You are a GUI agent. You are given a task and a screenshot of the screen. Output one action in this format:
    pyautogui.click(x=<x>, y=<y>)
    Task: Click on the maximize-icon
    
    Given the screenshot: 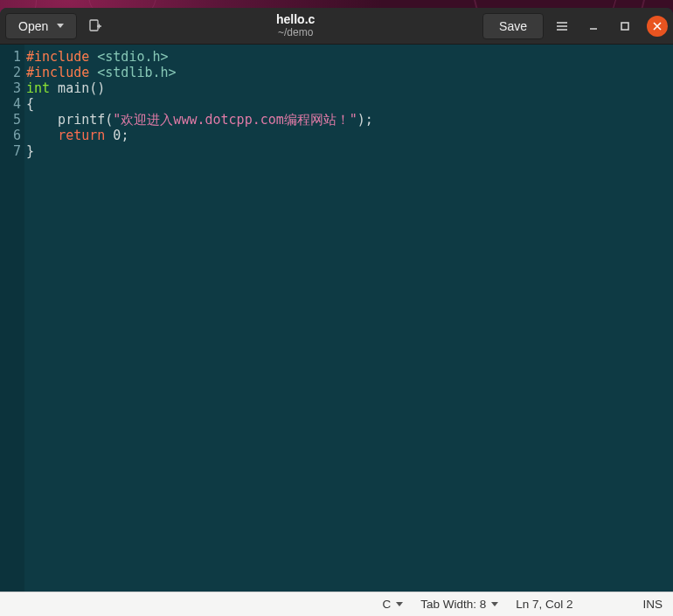 What is the action you would take?
    pyautogui.click(x=625, y=26)
    